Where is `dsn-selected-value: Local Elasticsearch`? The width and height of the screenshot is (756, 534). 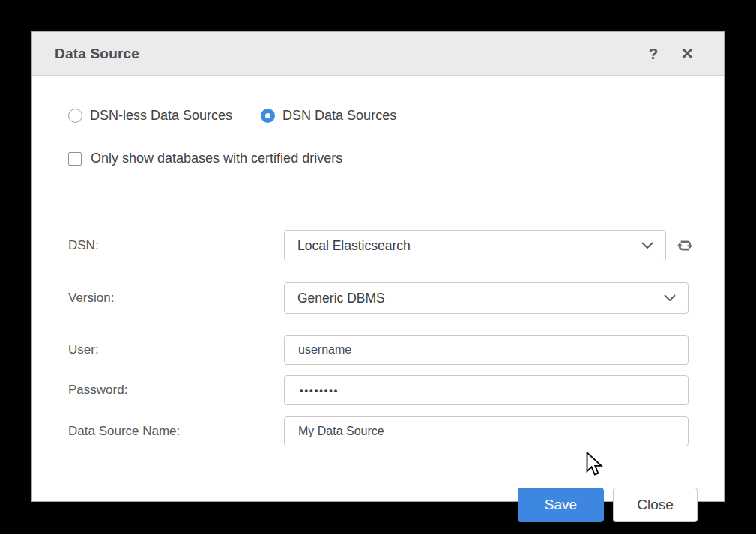 dsn-selected-value: Local Elasticsearch is located at coordinates (469, 246).